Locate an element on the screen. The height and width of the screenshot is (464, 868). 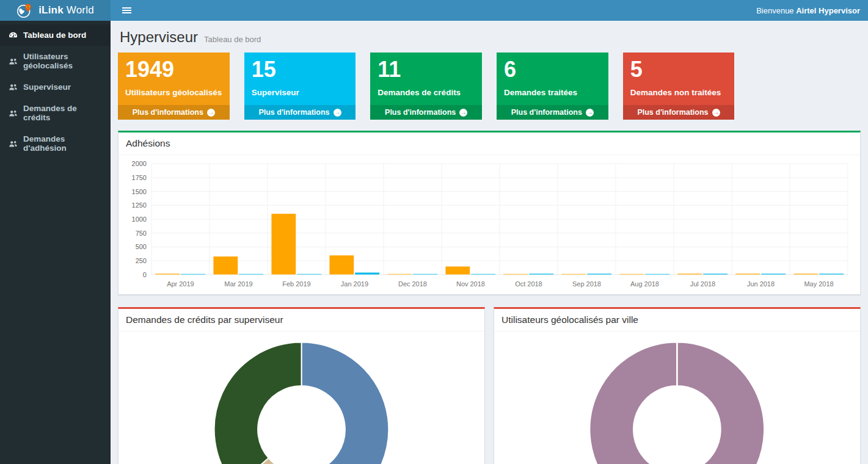
svg-text: 1750 is located at coordinates (139, 178).